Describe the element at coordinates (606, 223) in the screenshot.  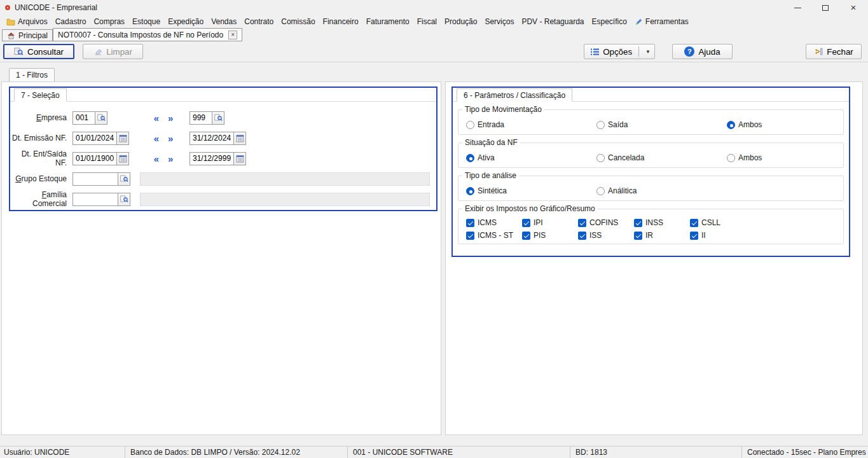
I see `checkbox-cofins: COFINS` at that location.